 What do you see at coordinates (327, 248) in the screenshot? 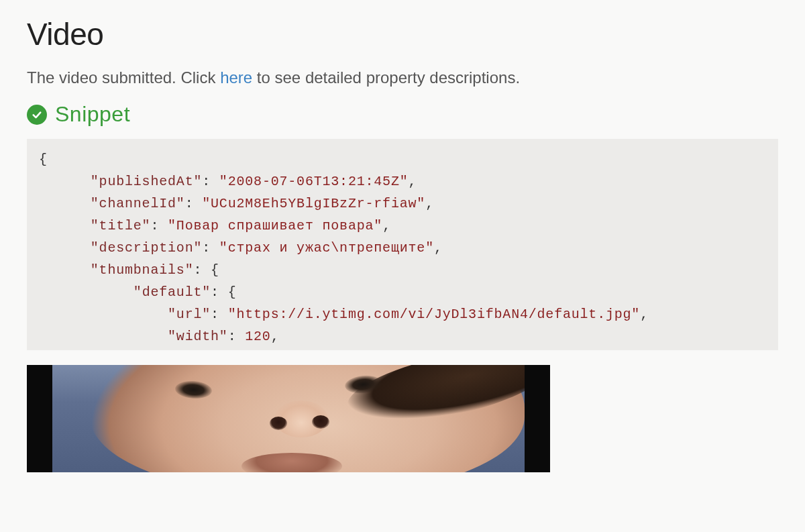
I see `val-description: "страх и ужас\nтрепещите"` at bounding box center [327, 248].